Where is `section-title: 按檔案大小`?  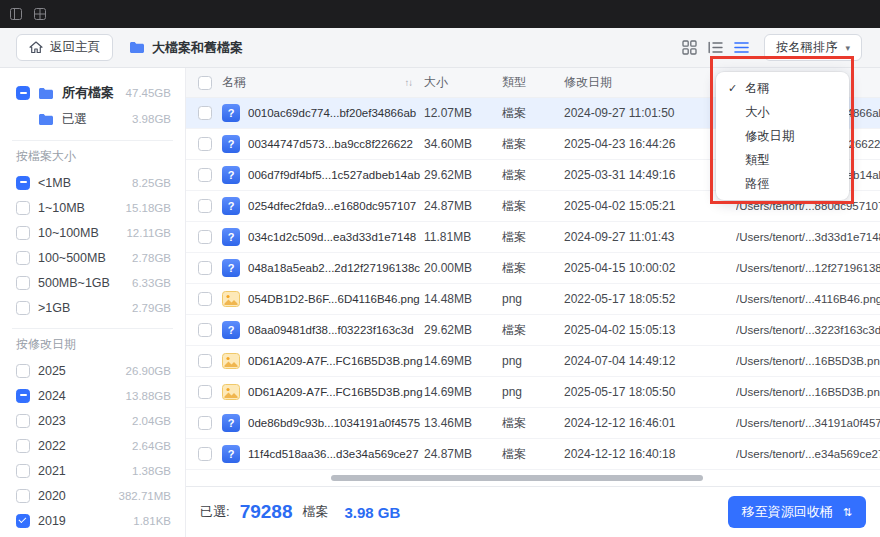 section-title: 按檔案大小 is located at coordinates (92, 156).